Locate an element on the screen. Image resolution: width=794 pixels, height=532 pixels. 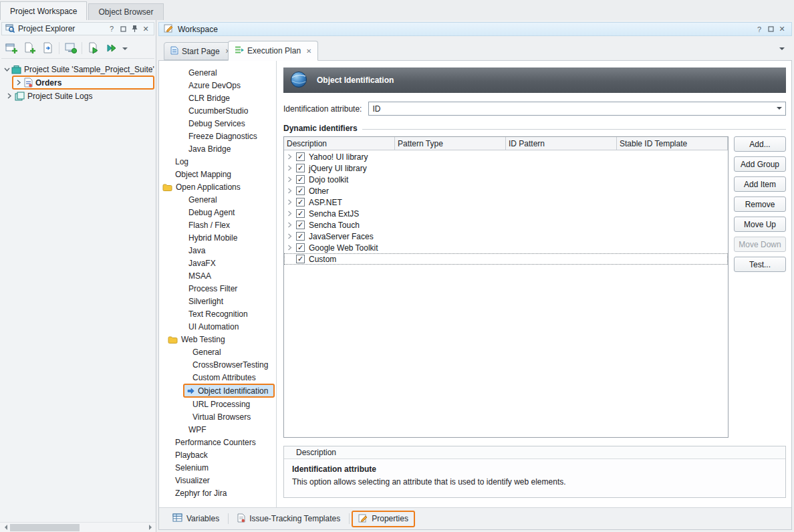
options-nav-item: Visualizer is located at coordinates (218, 480).